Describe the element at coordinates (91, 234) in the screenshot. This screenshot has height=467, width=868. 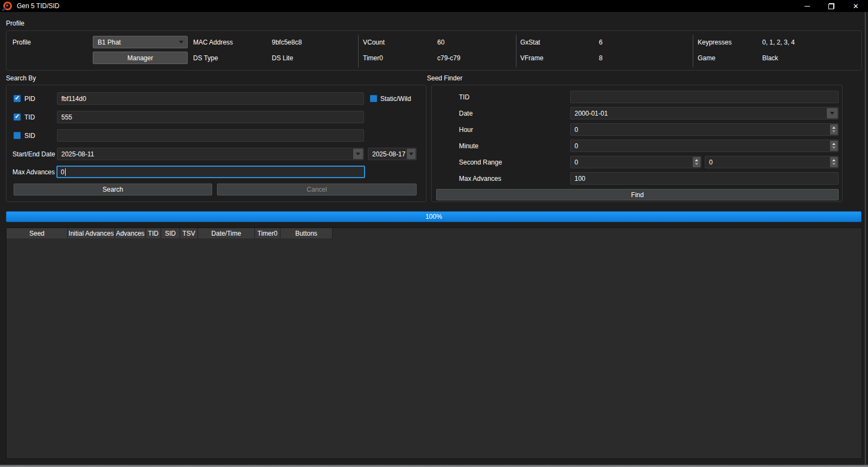
I see `column-header-initial-advances: Initial Advances` at that location.